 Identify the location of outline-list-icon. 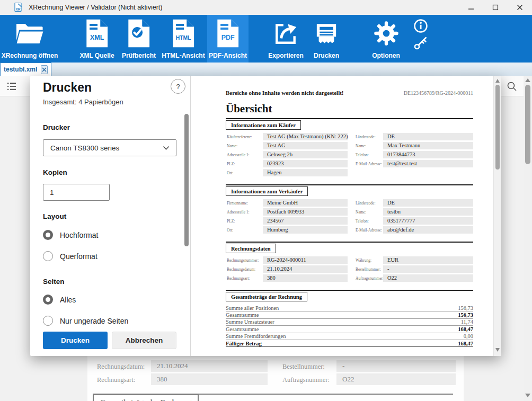
(12, 86).